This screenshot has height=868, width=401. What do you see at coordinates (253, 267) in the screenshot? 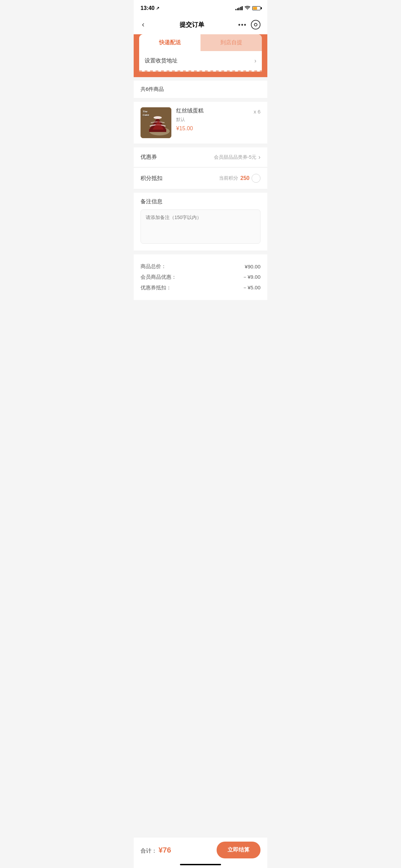
I see `subtotal-value: ¥90.00` at bounding box center [253, 267].